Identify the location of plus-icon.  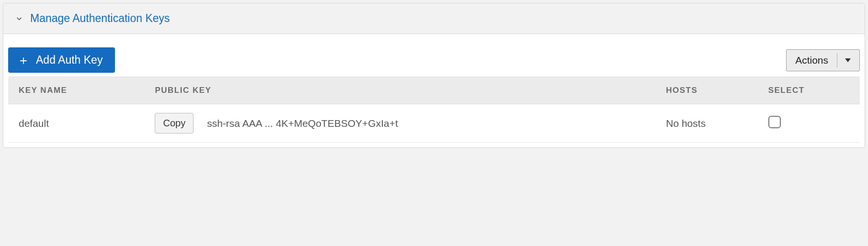
(23, 60).